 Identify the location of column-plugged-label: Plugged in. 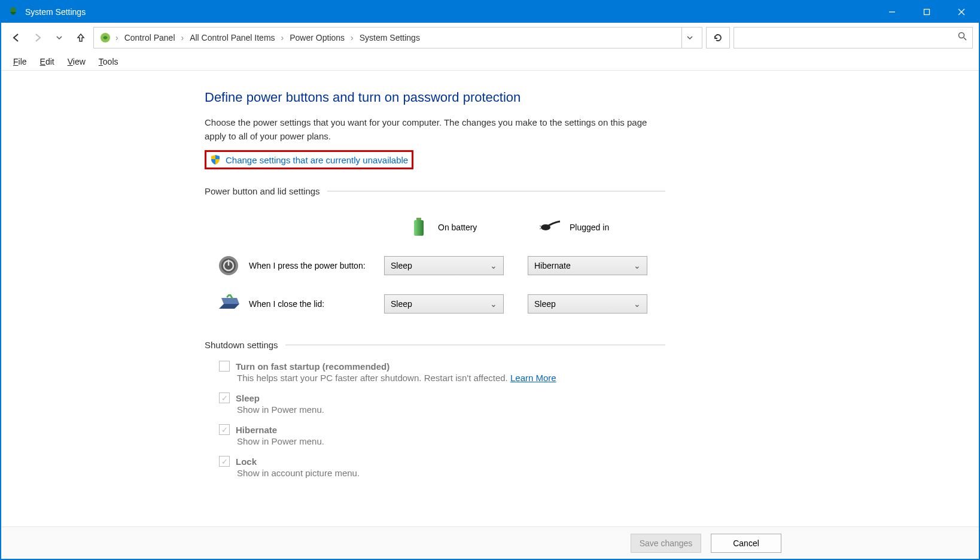
(589, 227).